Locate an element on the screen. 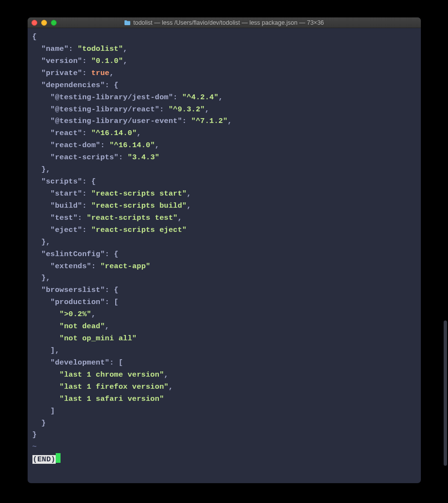 The height and width of the screenshot is (503, 448). code-line: "not op_mini all" is located at coordinates (224, 339).